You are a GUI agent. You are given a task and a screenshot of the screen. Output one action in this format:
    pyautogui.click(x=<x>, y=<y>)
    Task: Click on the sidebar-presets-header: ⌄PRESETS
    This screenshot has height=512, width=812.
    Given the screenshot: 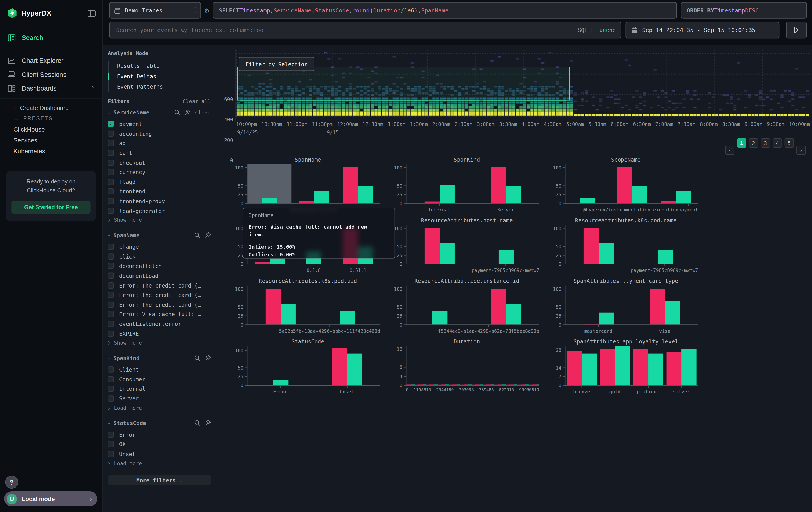 What is the action you would take?
    pyautogui.click(x=51, y=118)
    